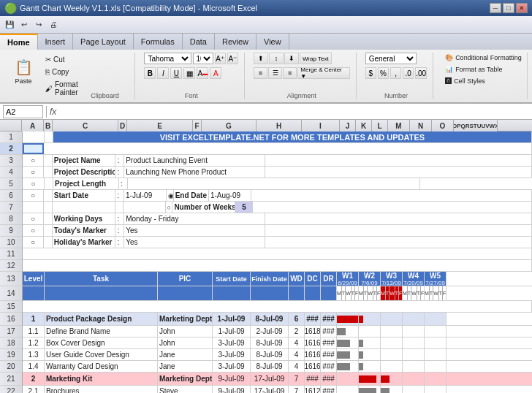 Image resolution: width=532 pixels, height=393 pixels. What do you see at coordinates (176, 73) in the screenshot?
I see `underline-button: U` at bounding box center [176, 73].